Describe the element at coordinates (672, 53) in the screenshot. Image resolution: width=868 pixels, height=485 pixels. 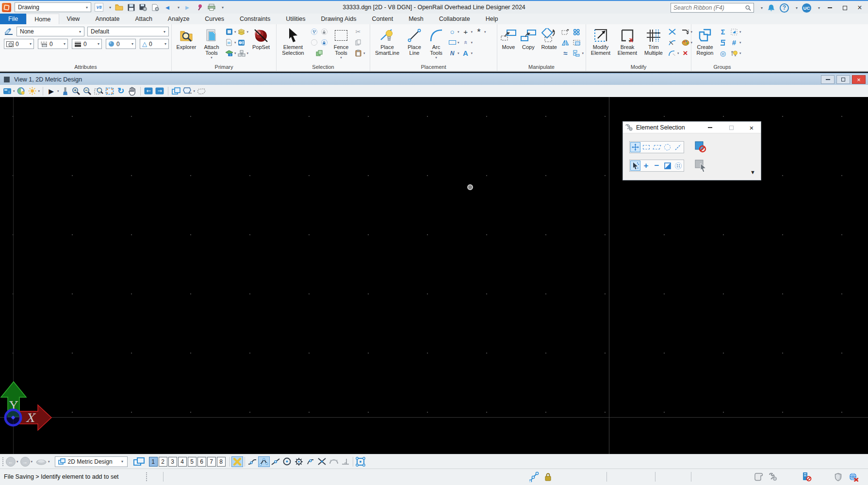
I see `fillet-icon` at that location.